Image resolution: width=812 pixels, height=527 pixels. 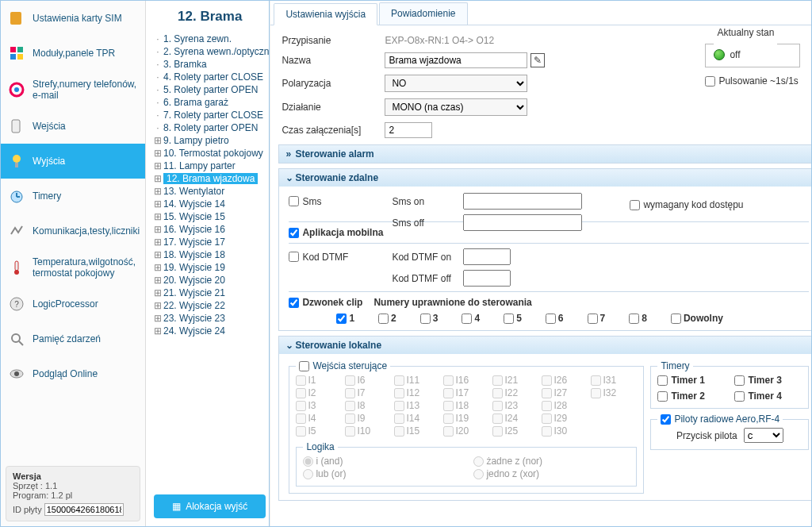 What do you see at coordinates (209, 506) in the screenshot?
I see `allocate-outputs-button: ▦ Alokacja wyjść` at bounding box center [209, 506].